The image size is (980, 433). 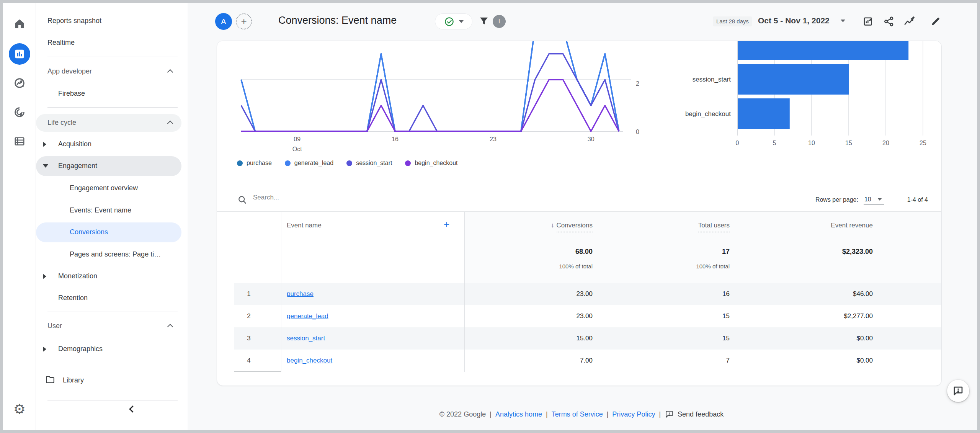 What do you see at coordinates (20, 54) in the screenshot?
I see `reports-icon` at bounding box center [20, 54].